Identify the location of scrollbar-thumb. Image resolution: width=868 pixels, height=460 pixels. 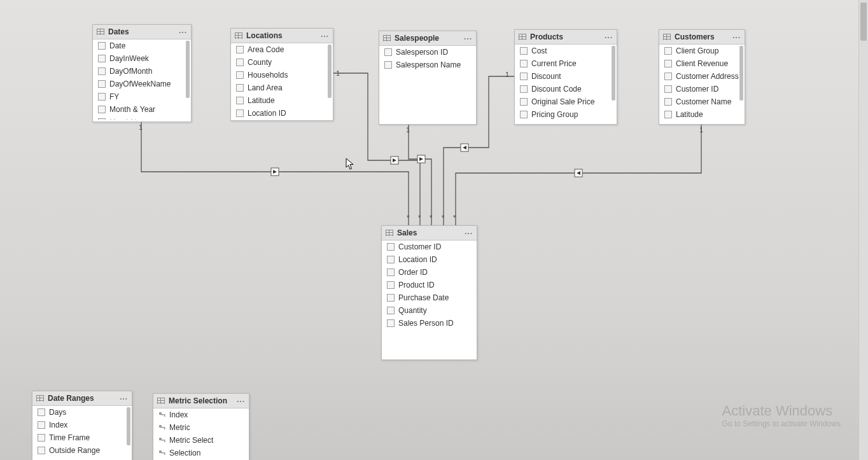
(864, 22).